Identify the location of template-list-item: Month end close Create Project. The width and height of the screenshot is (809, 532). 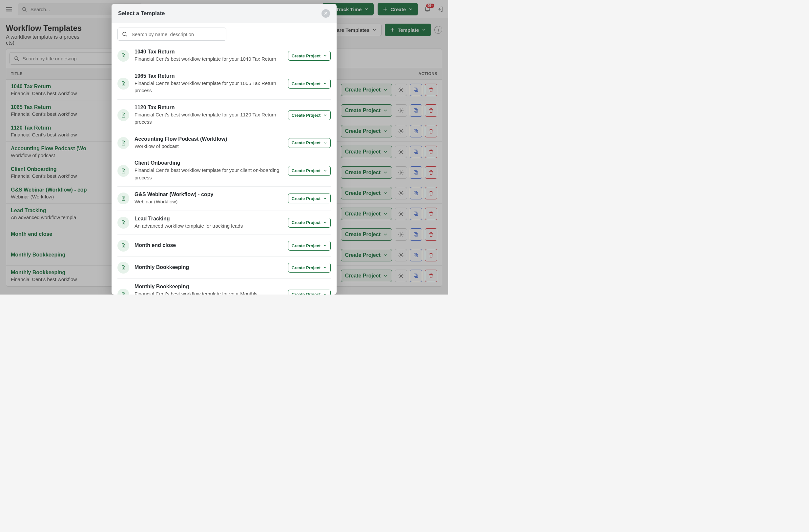
(224, 246).